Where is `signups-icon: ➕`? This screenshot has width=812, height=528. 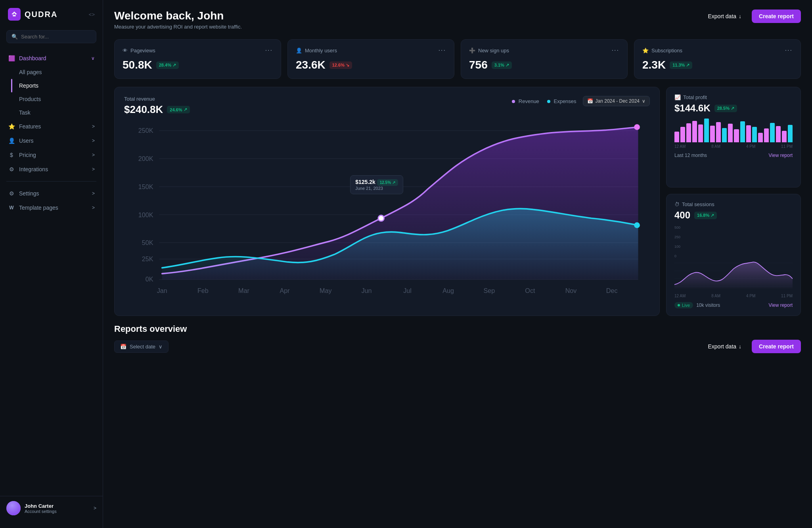 signups-icon: ➕ is located at coordinates (472, 51).